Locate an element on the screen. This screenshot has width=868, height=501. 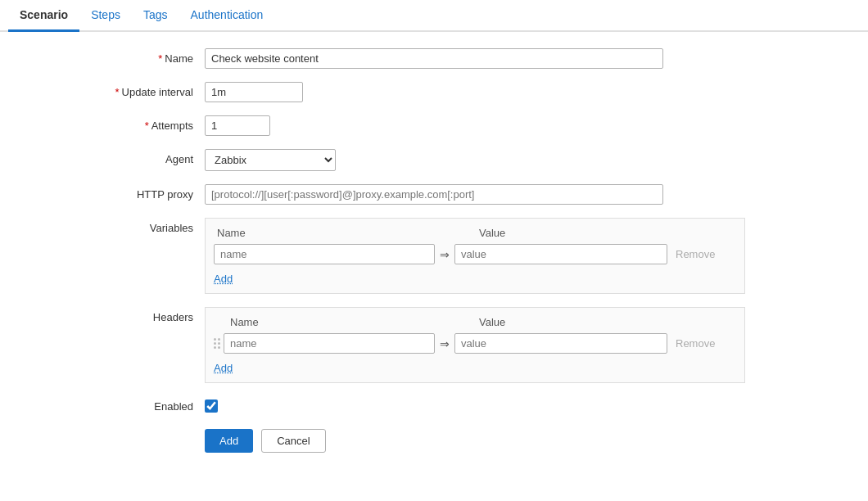
form-buttons: Add Cancel is located at coordinates (434, 440).